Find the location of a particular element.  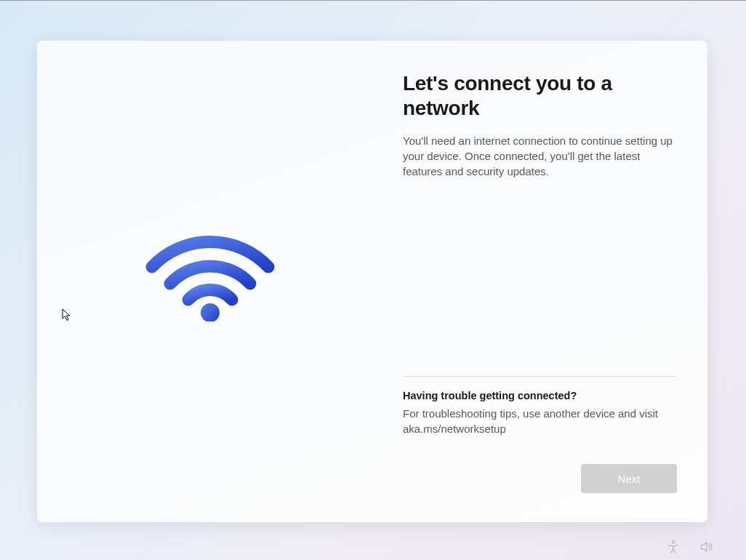

spacer is located at coordinates (540, 285).